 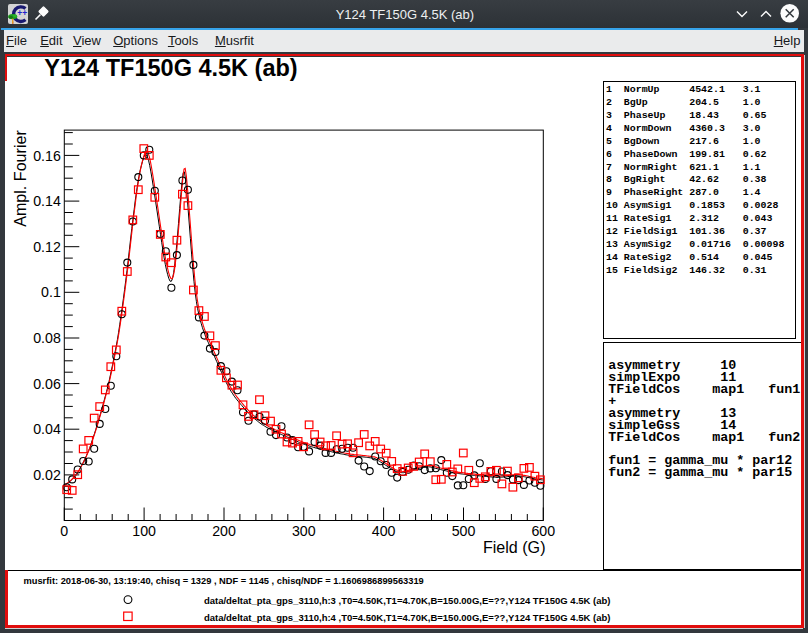 What do you see at coordinates (51, 292) in the screenshot?
I see `svg-text: 0.1` at bounding box center [51, 292].